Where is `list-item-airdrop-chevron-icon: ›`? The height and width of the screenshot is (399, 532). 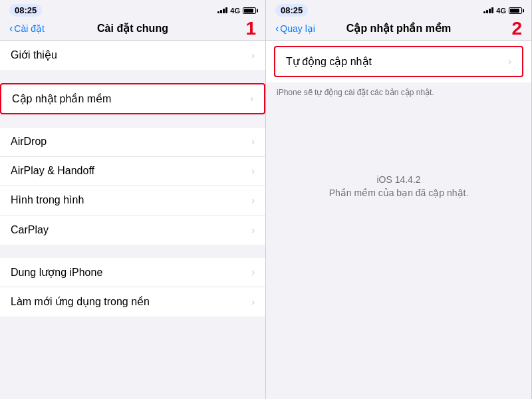
list-item-airdrop-chevron-icon: › is located at coordinates (253, 142).